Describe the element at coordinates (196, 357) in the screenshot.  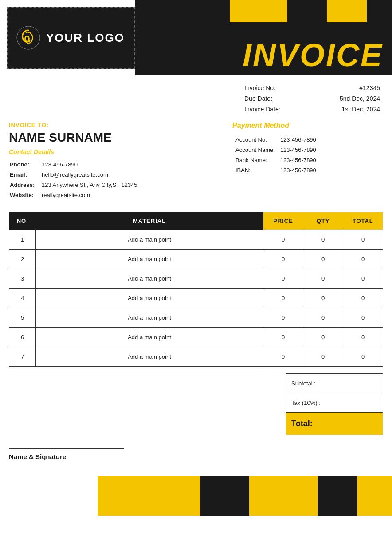
I see `table-row: 7 Add a main point 0 0 0` at that location.